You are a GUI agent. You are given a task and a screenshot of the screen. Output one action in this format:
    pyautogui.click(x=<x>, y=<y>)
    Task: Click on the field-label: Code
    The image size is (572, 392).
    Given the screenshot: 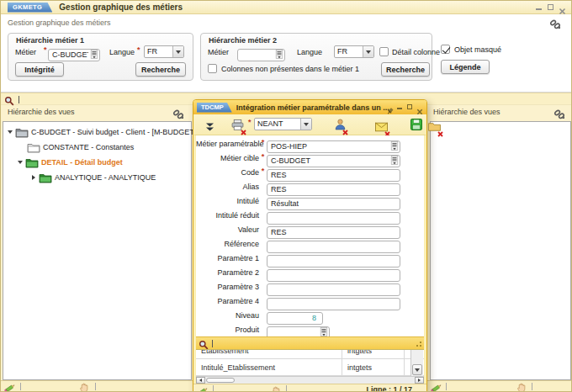 What is the action you would take?
    pyautogui.click(x=227, y=172)
    